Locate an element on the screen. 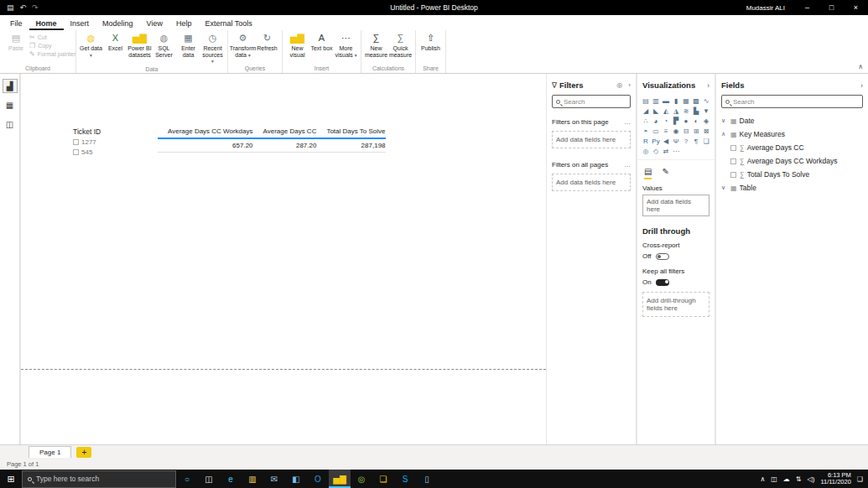  data-view-icon: ▦ is located at coordinates (10, 106).